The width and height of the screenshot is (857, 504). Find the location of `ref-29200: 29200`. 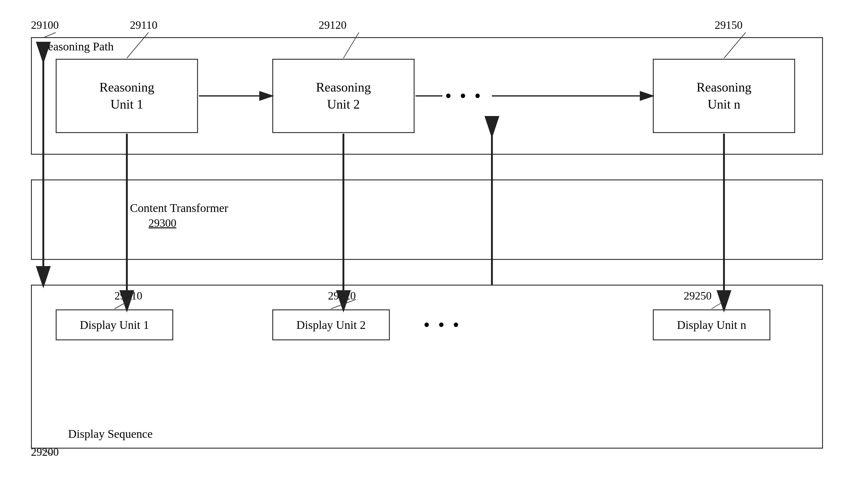

ref-29200: 29200 is located at coordinates (45, 452).